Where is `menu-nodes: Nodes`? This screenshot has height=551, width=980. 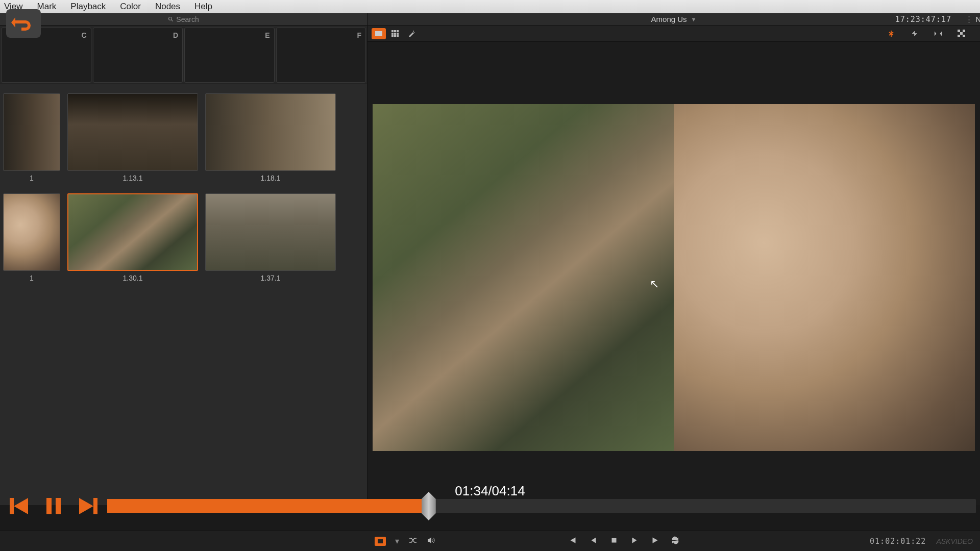
menu-nodes: Nodes is located at coordinates (167, 7).